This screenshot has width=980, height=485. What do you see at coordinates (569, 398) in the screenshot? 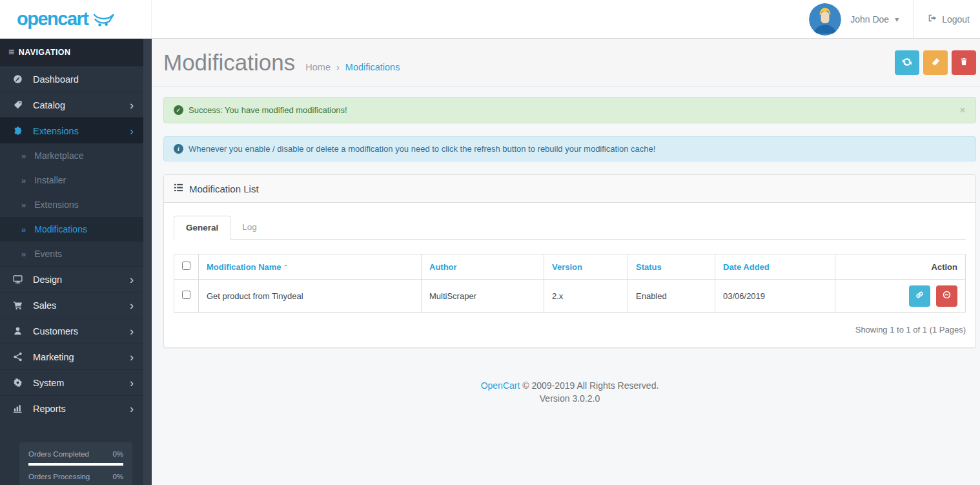
I see `footer-version: Version 3.0.2.0` at bounding box center [569, 398].